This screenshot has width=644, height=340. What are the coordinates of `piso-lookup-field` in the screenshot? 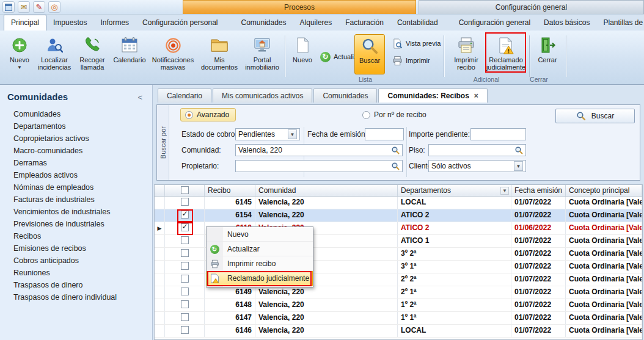 It's located at (477, 150).